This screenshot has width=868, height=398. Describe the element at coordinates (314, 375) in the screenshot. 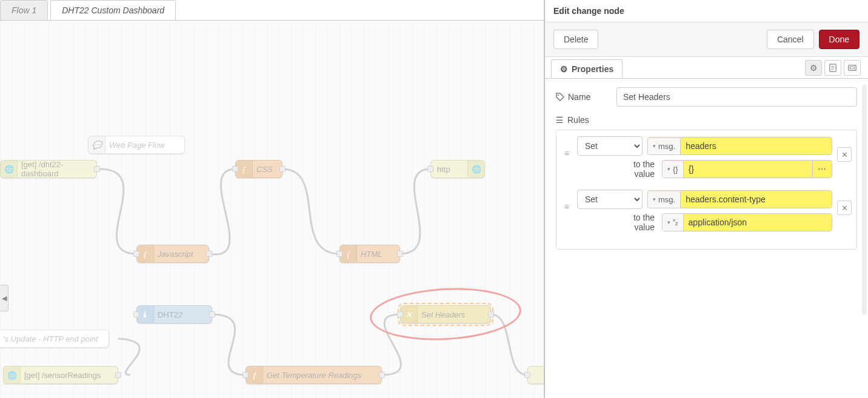

I see `node-template-readings: ƒ Get Temperature Readings` at that location.